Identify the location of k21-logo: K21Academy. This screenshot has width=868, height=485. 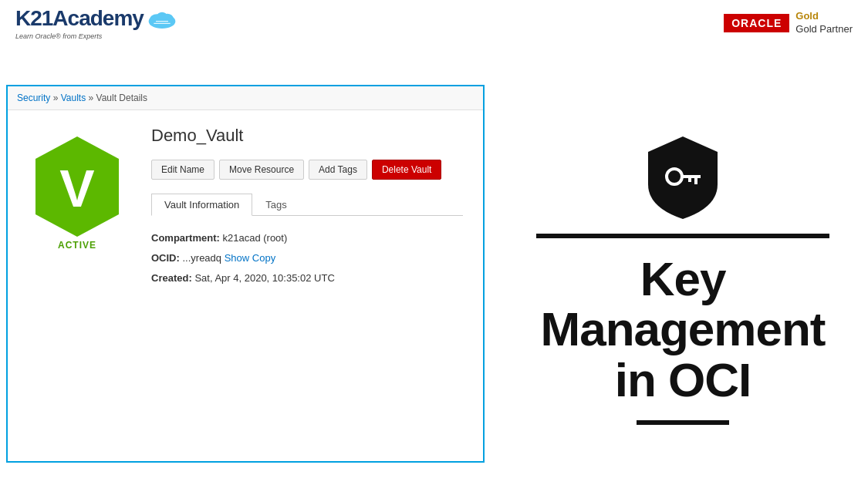
(96, 19).